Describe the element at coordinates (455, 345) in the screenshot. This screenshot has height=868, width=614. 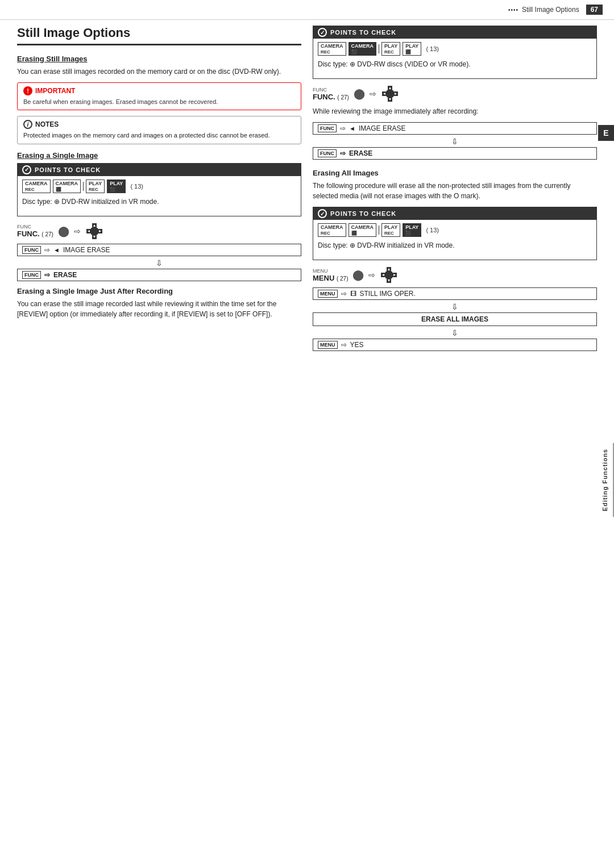
I see `yes-cmd: MENU ⇨ YES` at that location.